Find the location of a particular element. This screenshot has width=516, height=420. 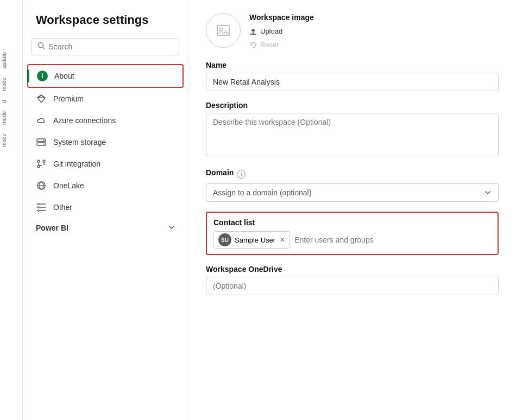

sidebar-item-about: i About is located at coordinates (105, 76).